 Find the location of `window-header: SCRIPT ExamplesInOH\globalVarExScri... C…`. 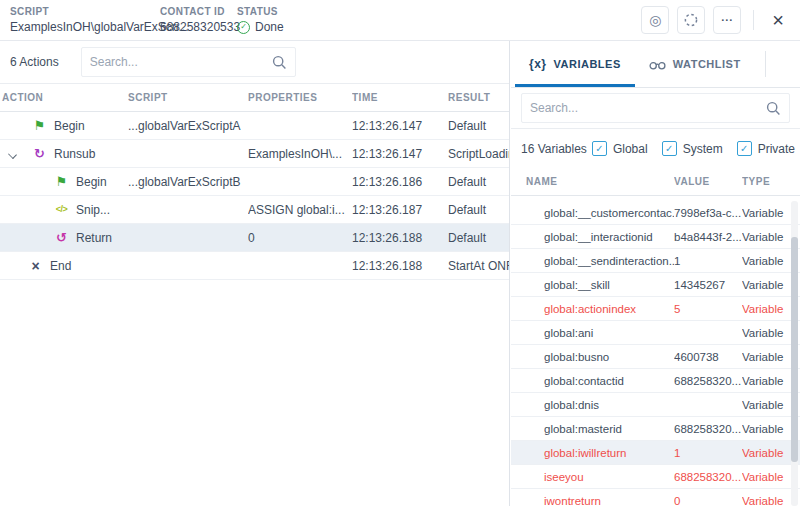

window-header: SCRIPT ExamplesInOH\globalVarExScri... C… is located at coordinates (400, 20).